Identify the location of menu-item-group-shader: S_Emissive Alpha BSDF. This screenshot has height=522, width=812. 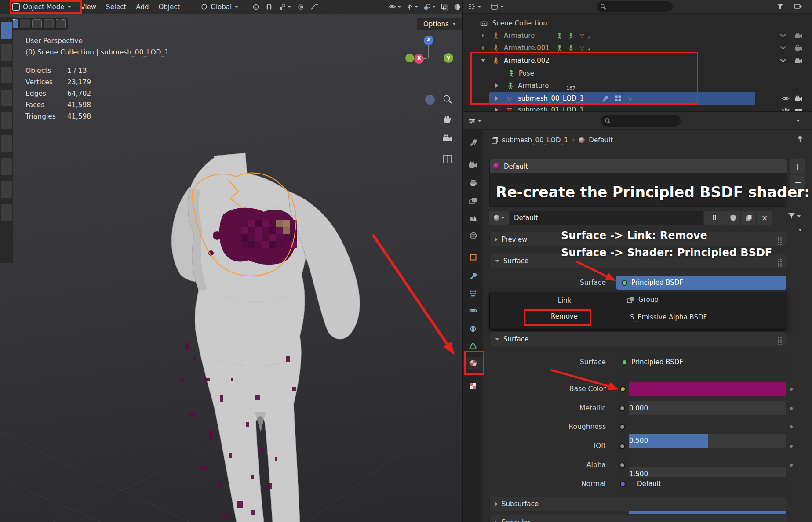
(668, 317).